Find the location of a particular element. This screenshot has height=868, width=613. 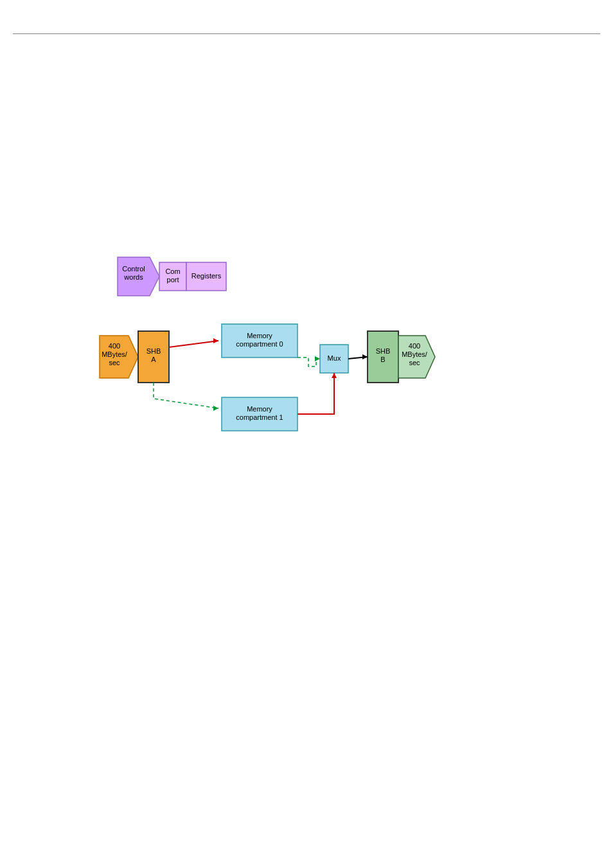

arrow-mux-to-shbb-head is located at coordinates (365, 357).